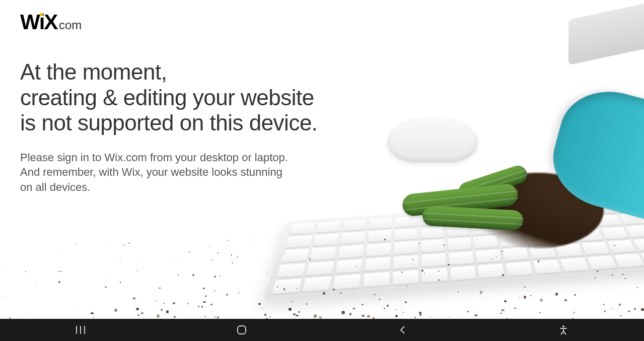 The width and height of the screenshot is (644, 341). I want to click on page-subtext: Please sign in to Wix.com from your desk…, so click(176, 172).